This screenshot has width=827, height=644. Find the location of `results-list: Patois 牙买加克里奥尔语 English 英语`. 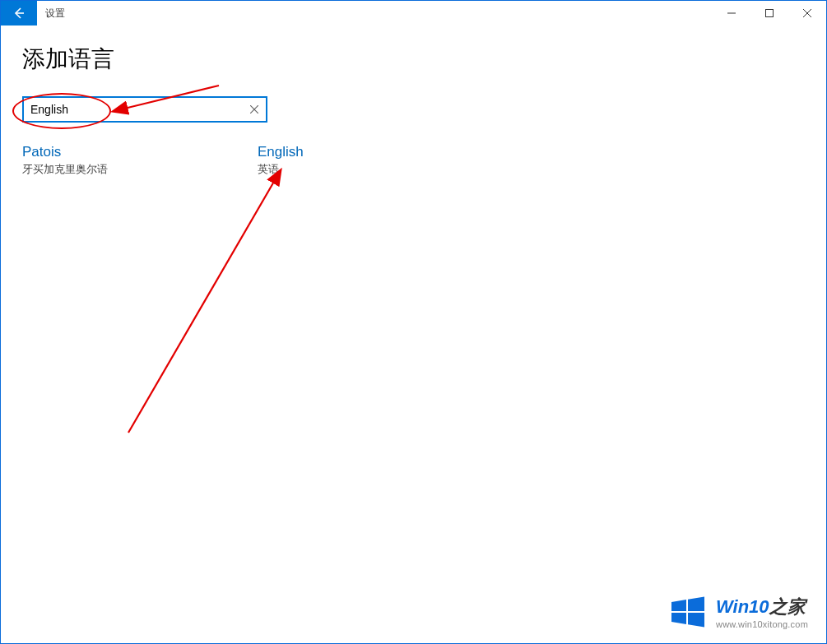

results-list: Patois 牙买加克里奥尔语 English 英语 is located at coordinates (413, 160).